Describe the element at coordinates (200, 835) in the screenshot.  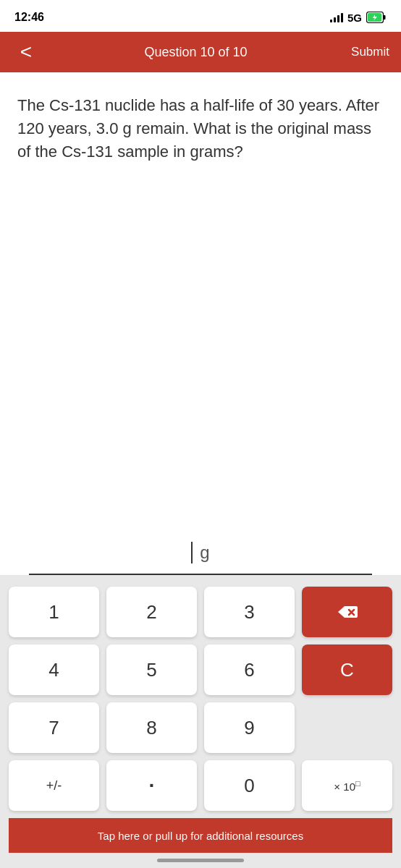
I see `bottom-banner: Tap here or pull up for additional resou…` at that location.